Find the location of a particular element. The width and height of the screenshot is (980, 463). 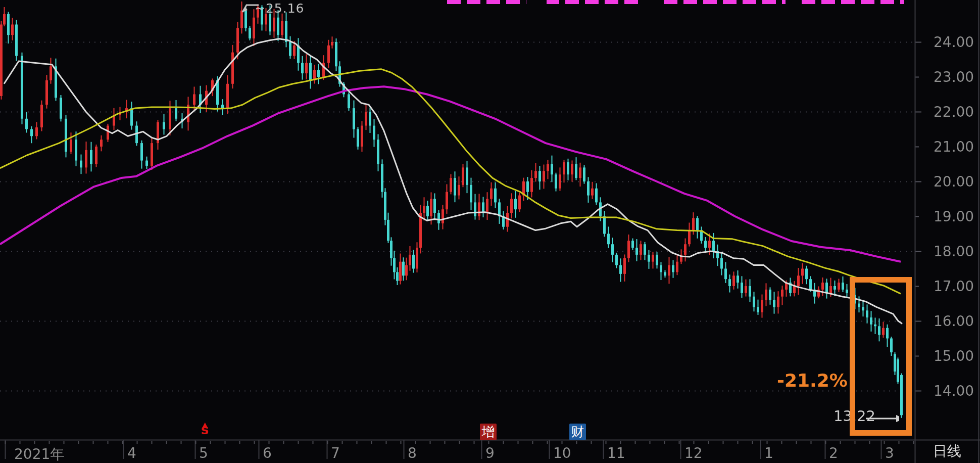

y-axis-label: 24.00 is located at coordinates (954, 42).